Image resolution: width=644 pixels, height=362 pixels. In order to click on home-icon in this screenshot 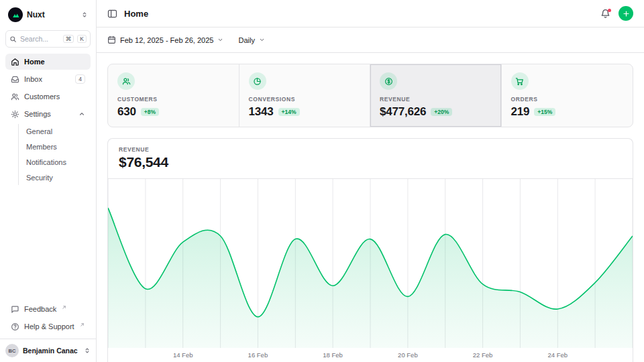, I will do `click(15, 62)`.